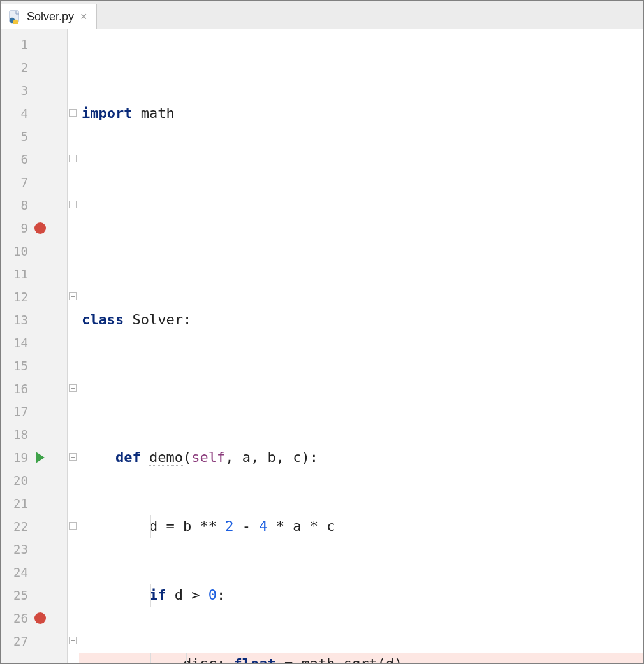  Describe the element at coordinates (17, 618) in the screenshot. I see `line-number: 26` at that location.